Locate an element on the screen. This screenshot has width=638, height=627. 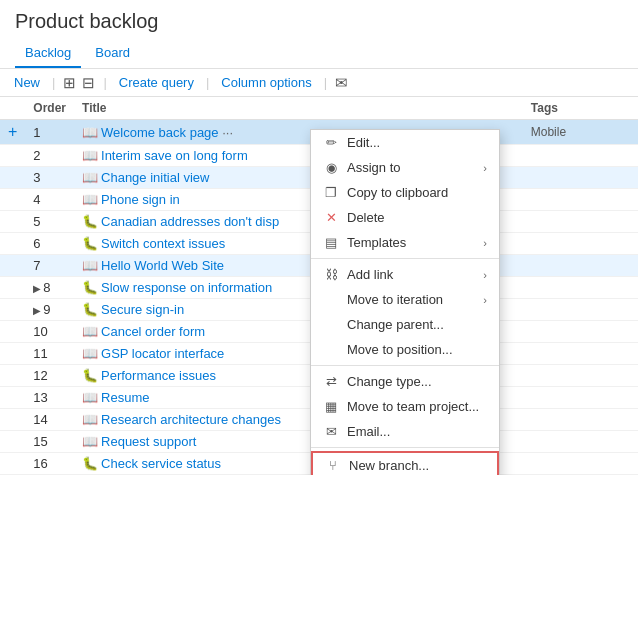
context-menu-item-label: Change type... is located at coordinates (417, 382).